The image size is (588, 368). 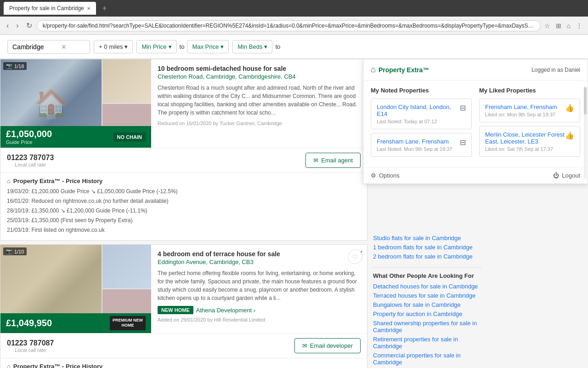 I want to click on other-link-1: Terraced houses for sale in Cambridge, so click(x=427, y=295).